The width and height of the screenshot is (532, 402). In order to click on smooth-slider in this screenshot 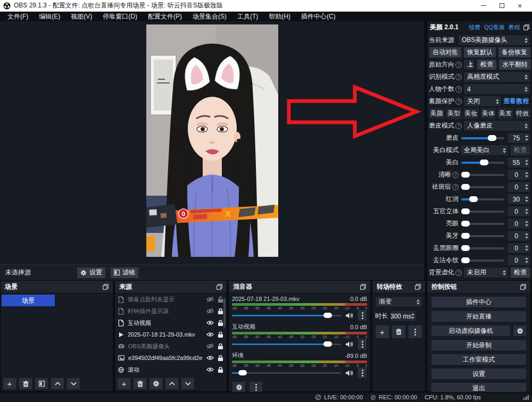, I will do `click(483, 138)`.